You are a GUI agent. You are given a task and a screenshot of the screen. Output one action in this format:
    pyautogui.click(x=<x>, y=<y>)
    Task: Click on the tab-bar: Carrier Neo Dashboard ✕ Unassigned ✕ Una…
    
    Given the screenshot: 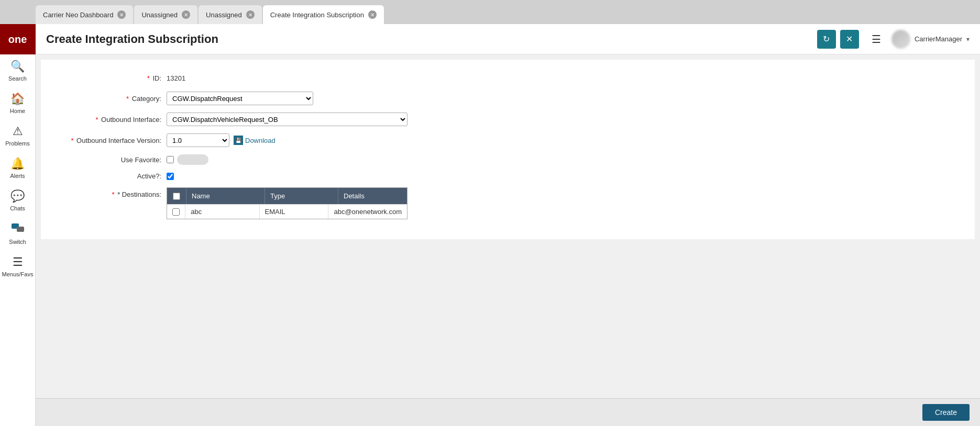 What is the action you would take?
    pyautogui.click(x=490, y=12)
    